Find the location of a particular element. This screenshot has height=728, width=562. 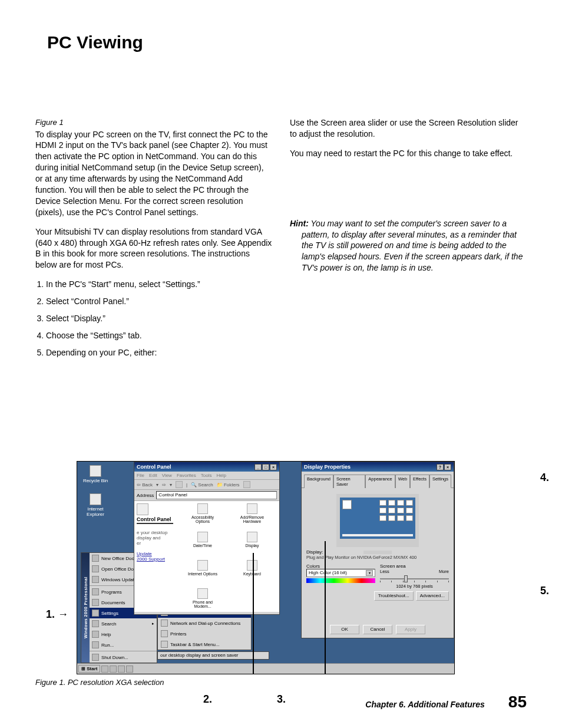

menu-tools: Tools is located at coordinates (206, 475).